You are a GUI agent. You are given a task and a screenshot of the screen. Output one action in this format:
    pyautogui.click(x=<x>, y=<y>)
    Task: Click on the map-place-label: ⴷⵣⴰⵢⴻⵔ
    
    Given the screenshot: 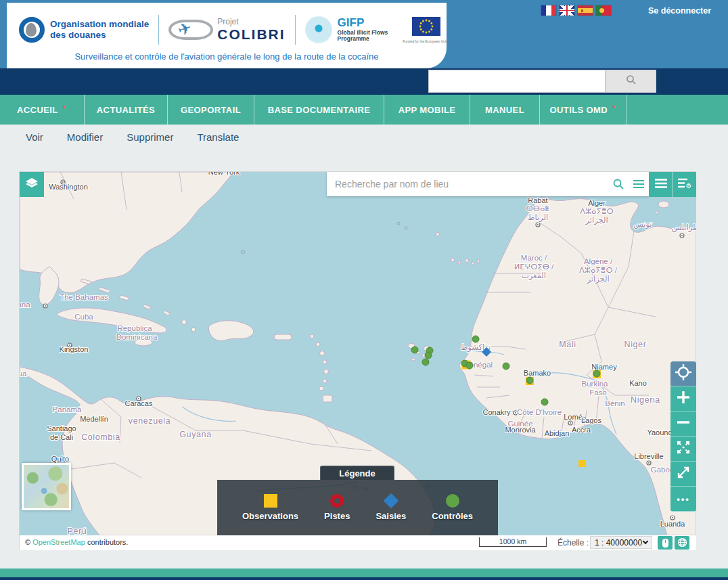 What is the action you would take?
    pyautogui.click(x=597, y=211)
    